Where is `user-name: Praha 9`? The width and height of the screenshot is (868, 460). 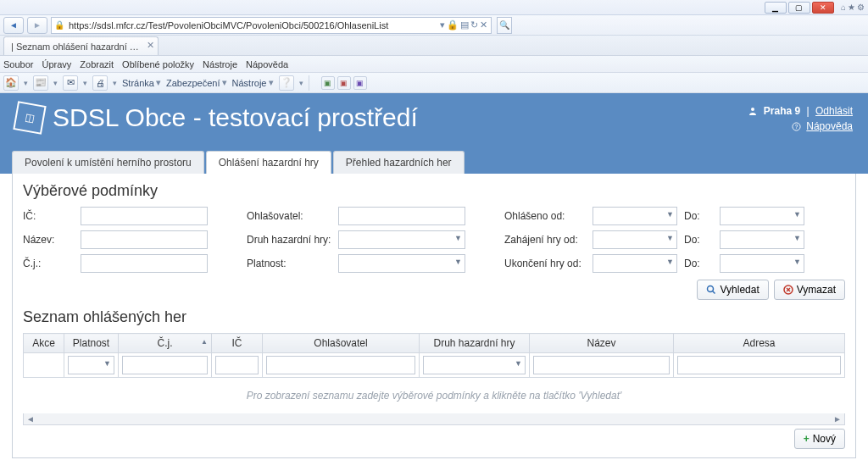
user-name: Praha 9 is located at coordinates (782, 111).